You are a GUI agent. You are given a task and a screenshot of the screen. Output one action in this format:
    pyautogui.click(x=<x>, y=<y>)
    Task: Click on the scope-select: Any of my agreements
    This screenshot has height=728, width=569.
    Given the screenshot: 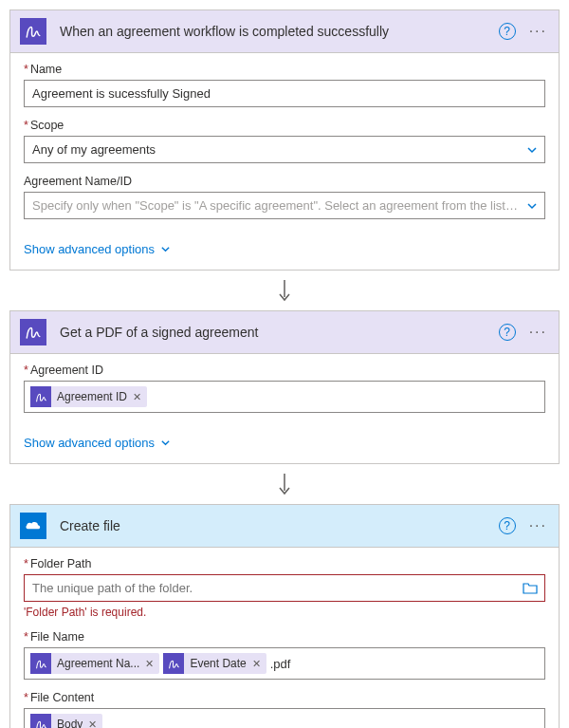 What is the action you would take?
    pyautogui.click(x=284, y=150)
    